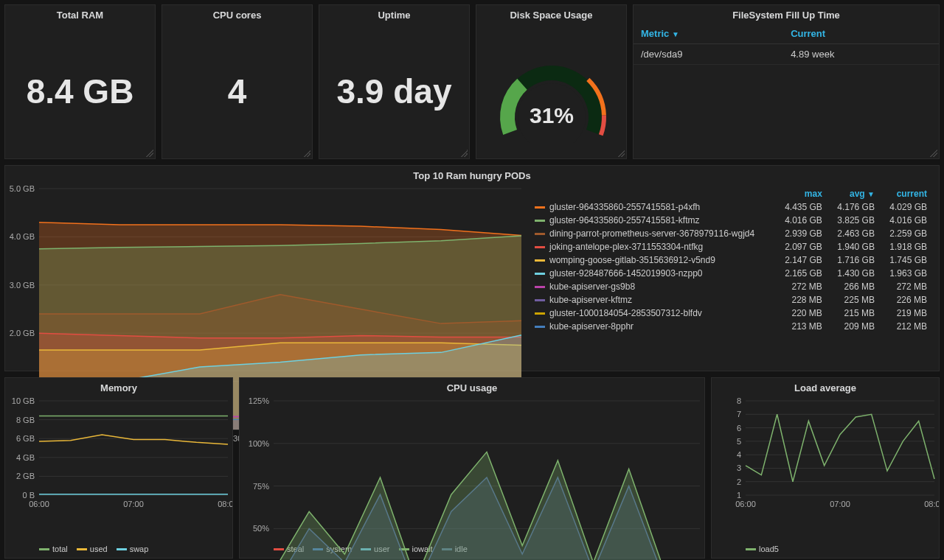  Describe the element at coordinates (731, 313) in the screenshot. I see `legend-row: gluster-1000184054-2853507312-blfdv220 M…` at that location.